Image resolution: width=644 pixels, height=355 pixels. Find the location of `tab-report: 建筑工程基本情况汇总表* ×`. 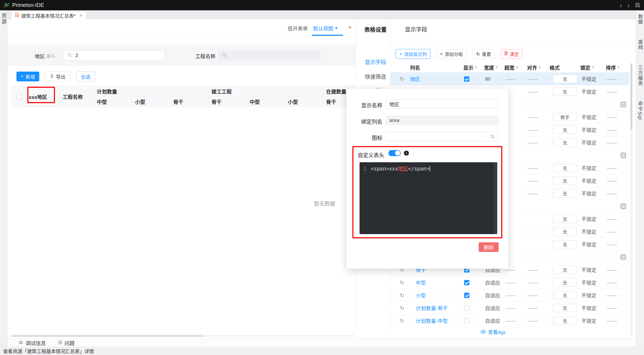

tab-report: 建筑工程基本情况汇总表* × is located at coordinates (49, 15).